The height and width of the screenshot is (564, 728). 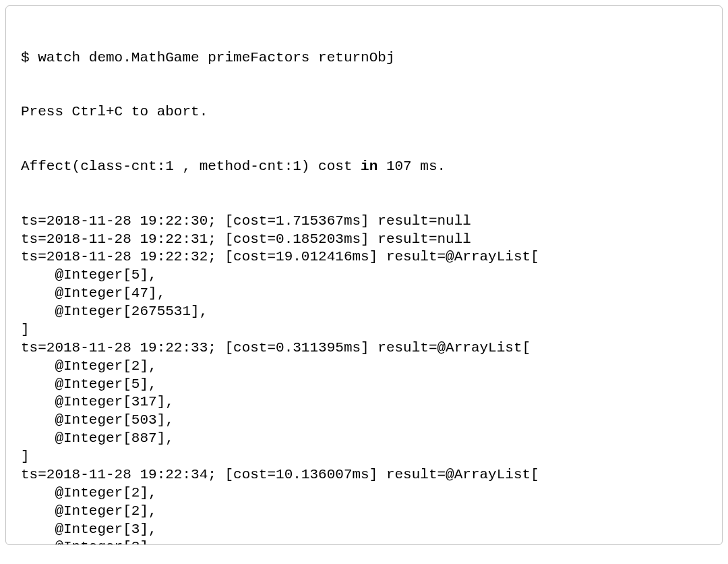 I want to click on result-line: ts=2018-11-28 19:22:33; [cost=0.311395ms…, so click(x=366, y=348).